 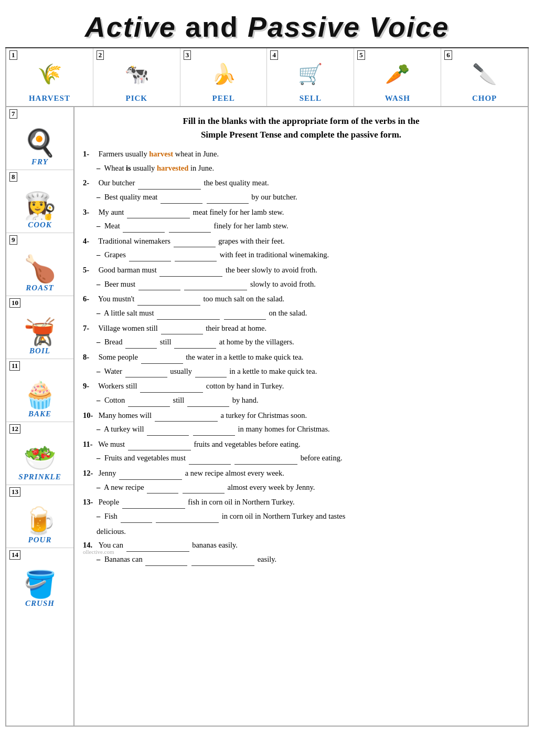 I want to click on top-img-2: 2 🐄 PICK, so click(x=137, y=77).